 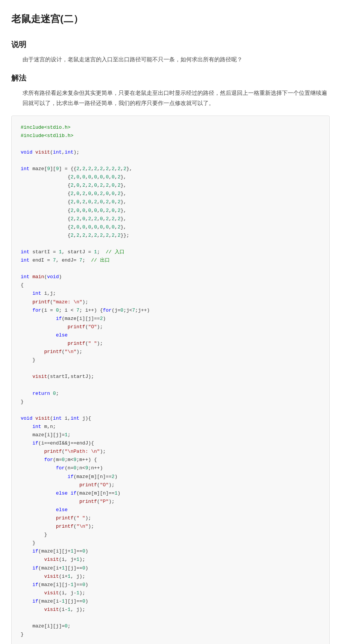 What do you see at coordinates (176, 59) in the screenshot?
I see `description-body: 由于迷宫的设计，老鼠走迷宫的入口至出口路径可能不只一条，如何求出所有的路径呢？` at bounding box center [176, 59].